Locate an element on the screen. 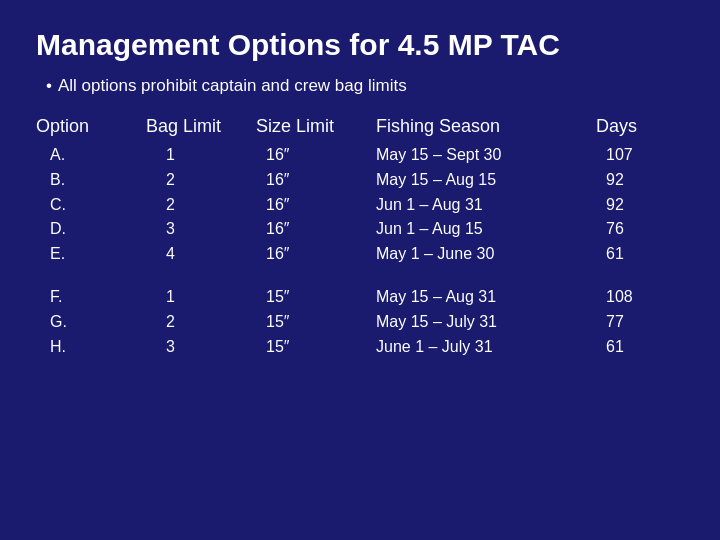  cell-days: 77 is located at coordinates (636, 322).